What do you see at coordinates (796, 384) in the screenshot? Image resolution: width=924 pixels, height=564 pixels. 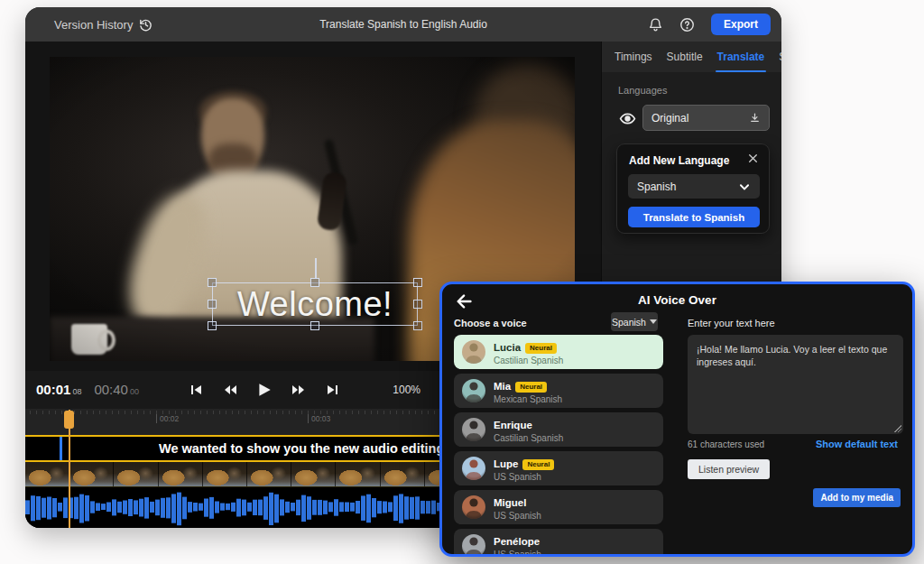 I see `voiceover-text-input: ¡Hola! Me llamo Lucia. Voy a leer el tex…` at bounding box center [796, 384].